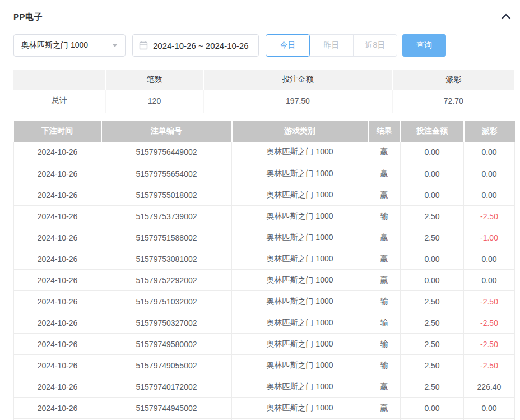  Describe the element at coordinates (155, 80) in the screenshot. I see `summary-col-count: 笔数` at that location.